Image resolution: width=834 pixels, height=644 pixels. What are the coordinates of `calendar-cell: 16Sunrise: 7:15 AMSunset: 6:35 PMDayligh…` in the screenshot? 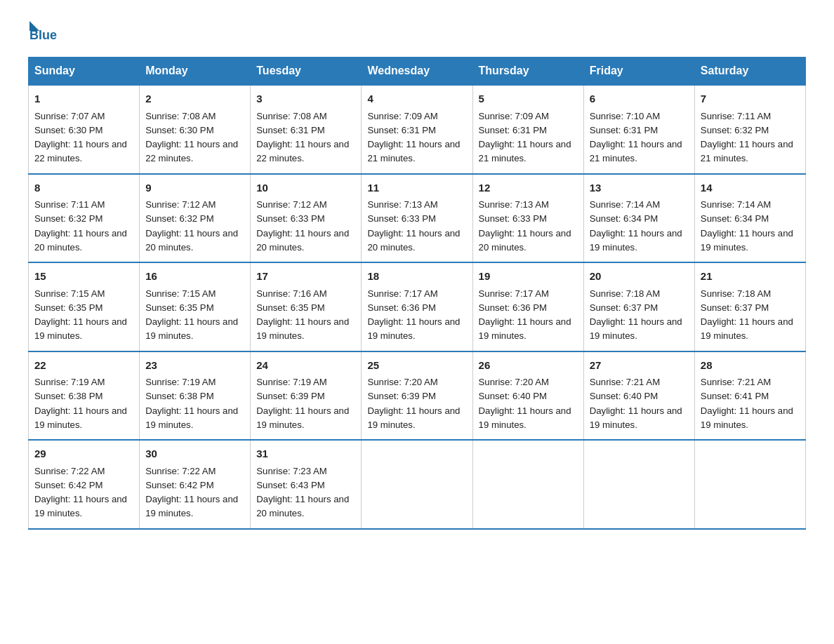 It's located at (195, 307).